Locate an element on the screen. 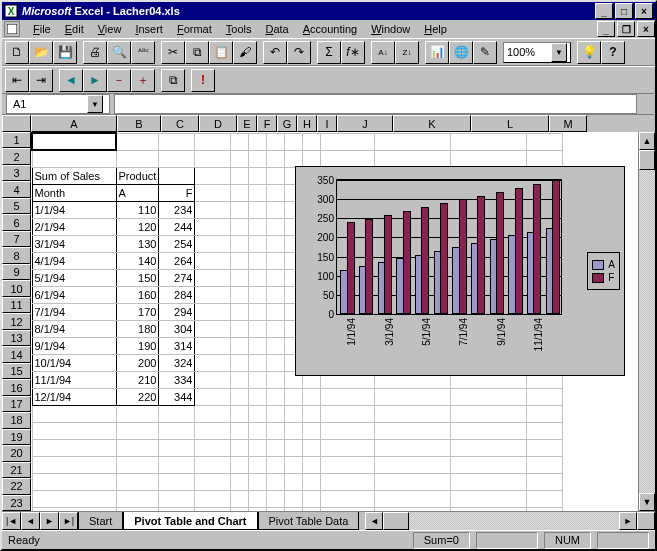 The width and height of the screenshot is (657, 551). cell-K20 is located at coordinates (413, 464).